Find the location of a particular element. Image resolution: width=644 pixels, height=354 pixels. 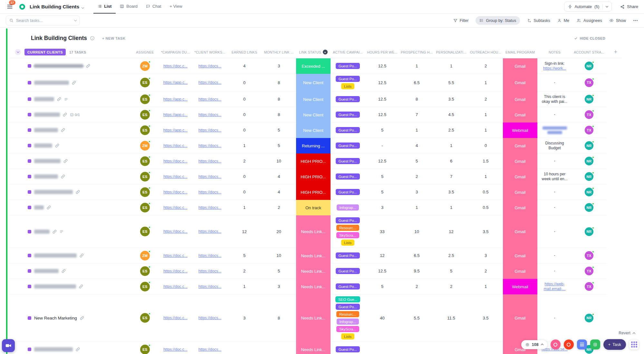

earned-links-cell: 1 is located at coordinates (244, 146).